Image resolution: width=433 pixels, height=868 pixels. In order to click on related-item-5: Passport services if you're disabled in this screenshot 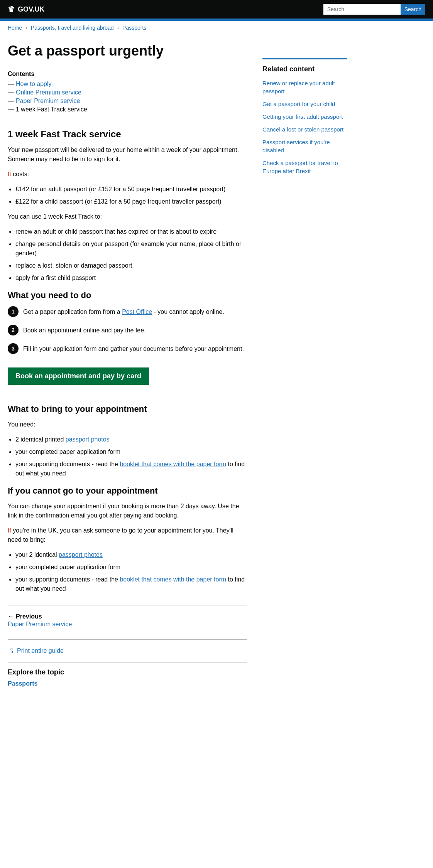, I will do `click(305, 146)`.